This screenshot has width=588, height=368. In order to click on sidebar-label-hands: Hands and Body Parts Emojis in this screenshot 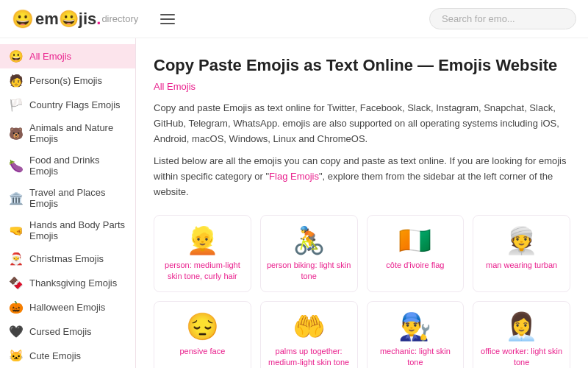, I will do `click(78, 230)`.